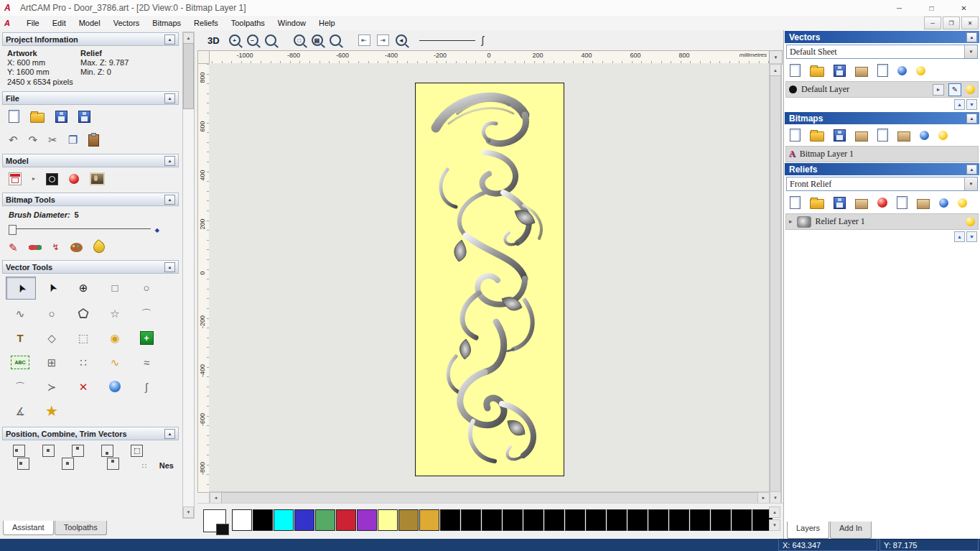 The height and width of the screenshot is (551, 980). I want to click on create-polyline-tool: ∿, so click(20, 313).